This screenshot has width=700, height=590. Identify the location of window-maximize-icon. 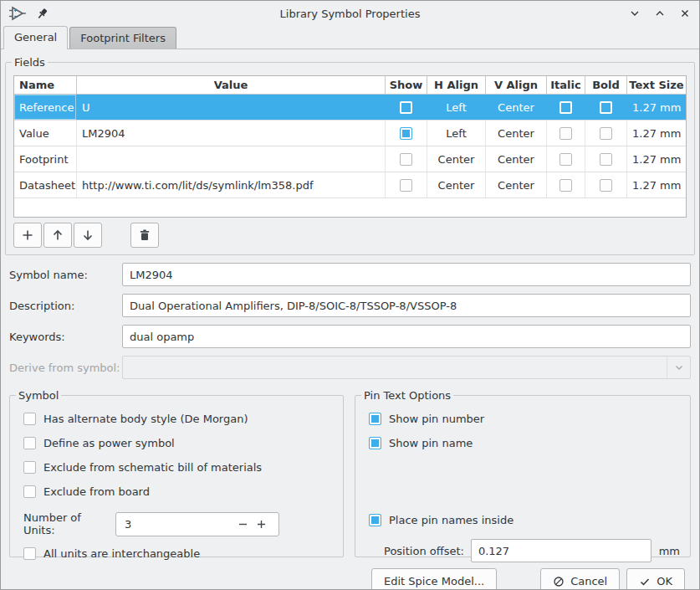
(660, 13).